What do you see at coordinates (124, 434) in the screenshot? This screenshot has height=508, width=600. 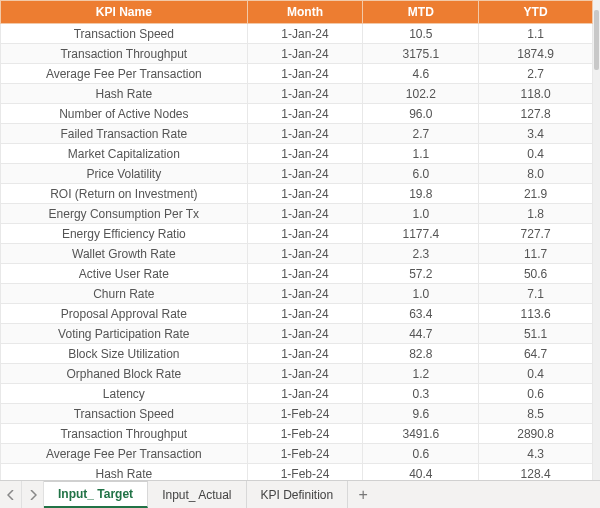 I see `cell-kpi: Transaction Throughput` at bounding box center [124, 434].